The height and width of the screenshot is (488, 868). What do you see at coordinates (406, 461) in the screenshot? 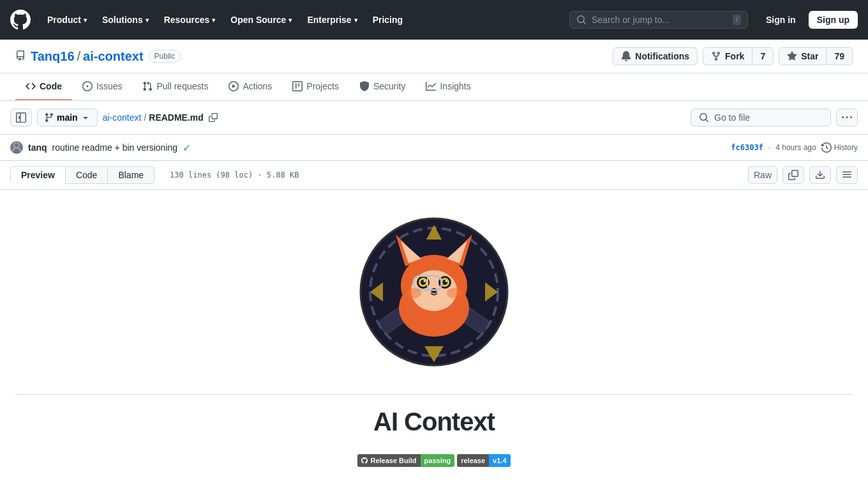
I see `build-badge: Release Build passing` at bounding box center [406, 461].